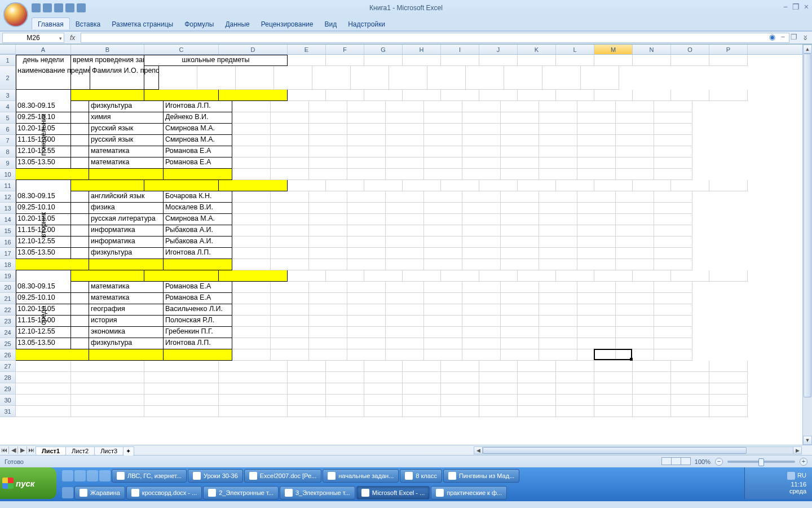 The image size is (812, 508). What do you see at coordinates (798, 484) in the screenshot?
I see `tray-time: 11:16` at bounding box center [798, 484].